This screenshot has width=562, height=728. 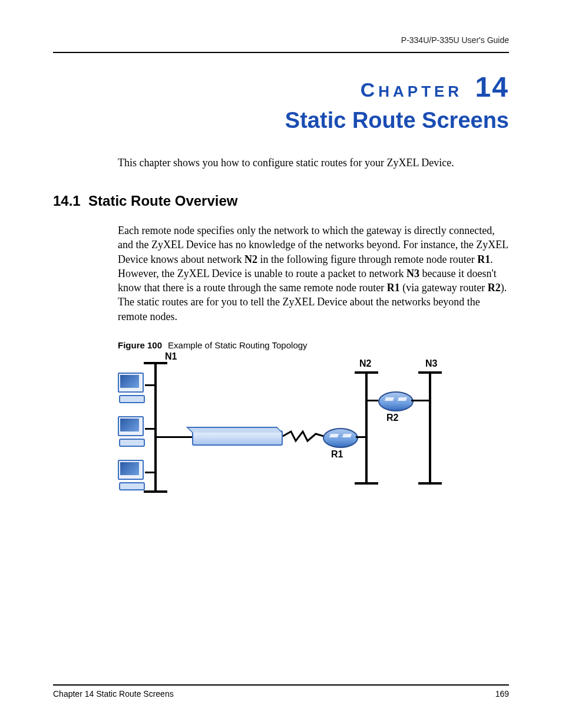 I want to click on n1-cap-bot, so click(x=156, y=492).